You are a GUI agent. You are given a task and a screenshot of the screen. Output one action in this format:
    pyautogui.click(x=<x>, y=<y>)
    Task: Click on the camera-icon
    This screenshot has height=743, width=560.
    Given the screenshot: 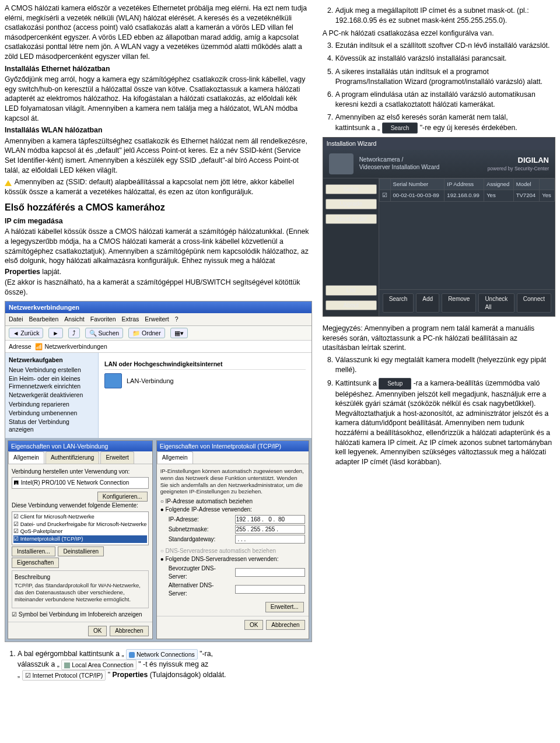 What is the action you would take?
    pyautogui.click(x=341, y=164)
    